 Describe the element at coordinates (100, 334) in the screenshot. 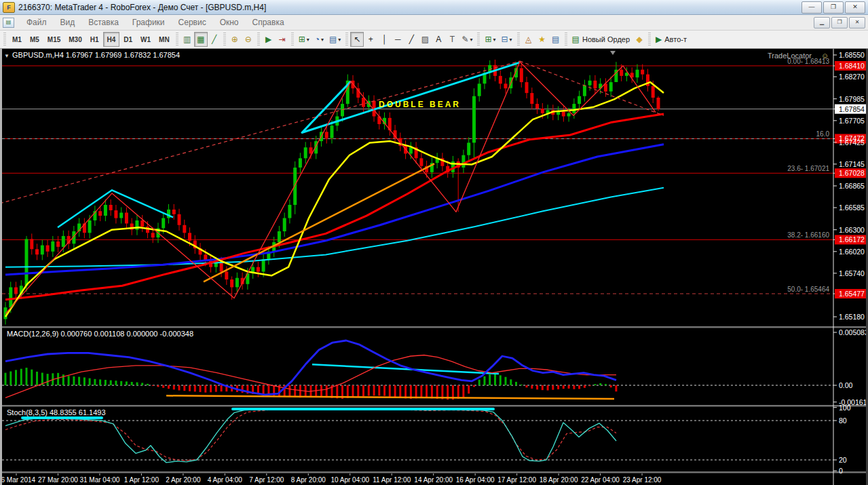

I see `macd-header: MACD(12,26,9) 0.000760 0.001108 0.000000…` at that location.